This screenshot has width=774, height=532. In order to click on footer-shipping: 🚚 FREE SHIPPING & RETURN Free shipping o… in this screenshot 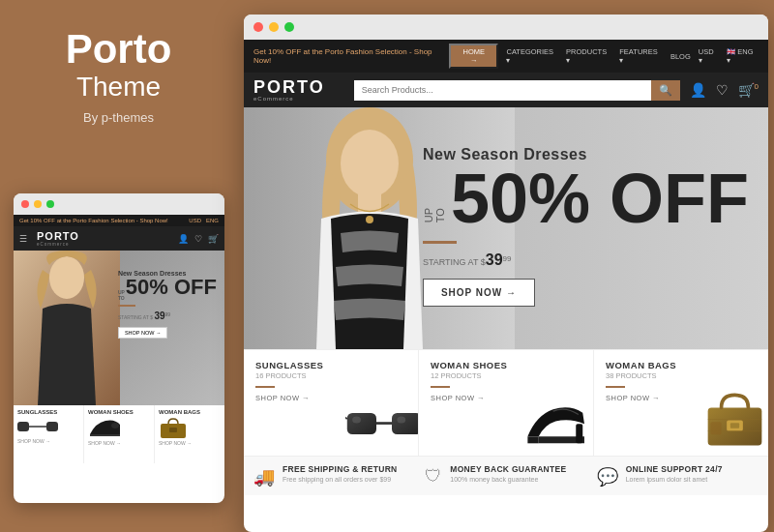, I will do `click(335, 476)`.